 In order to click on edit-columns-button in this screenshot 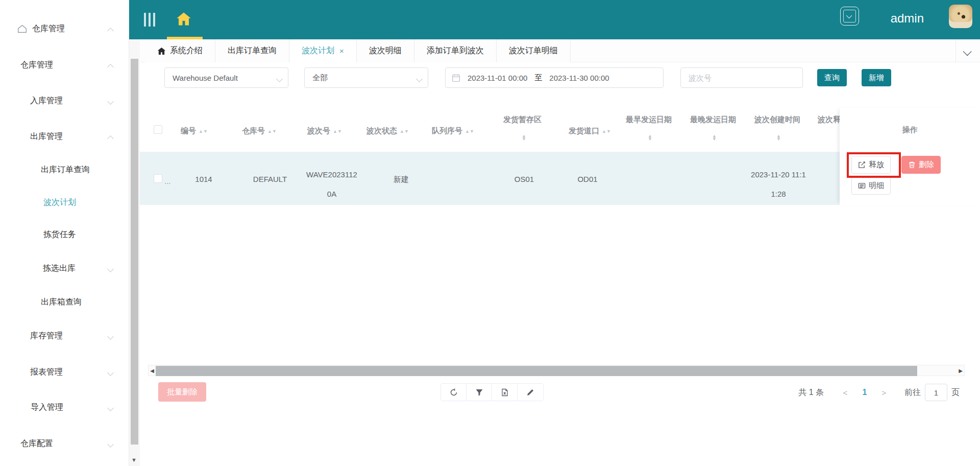, I will do `click(530, 392)`.